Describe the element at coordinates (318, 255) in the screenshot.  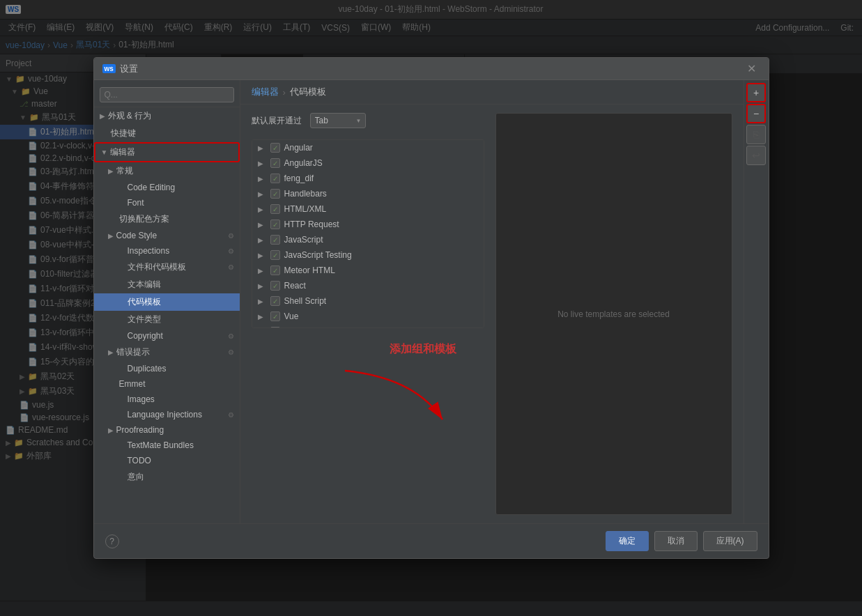
I see `group-name-label: JavaScript Testing` at that location.